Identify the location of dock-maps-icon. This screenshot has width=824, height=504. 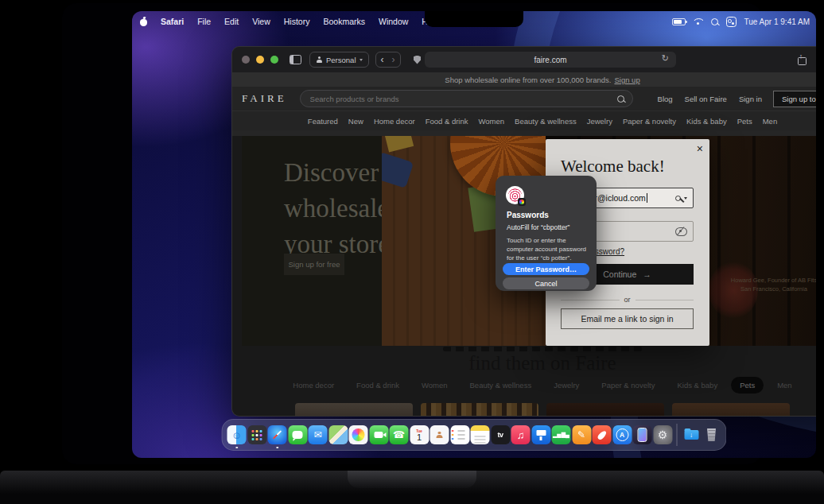
(338, 435).